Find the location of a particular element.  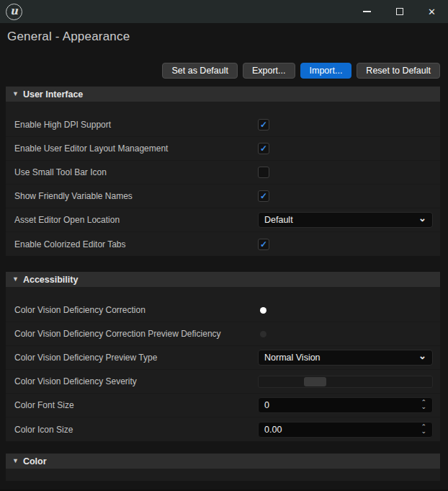

setting-label: Color Icon Size is located at coordinates (132, 430).